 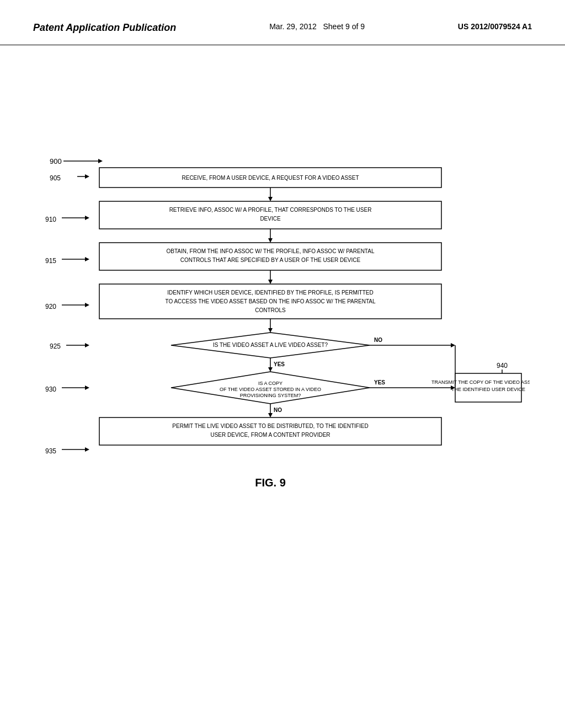 What do you see at coordinates (270, 426) in the screenshot?
I see `text-935-1: PERMIT THE LIVE VIDEO ASSET TO BE DISTRI…` at bounding box center [270, 426].